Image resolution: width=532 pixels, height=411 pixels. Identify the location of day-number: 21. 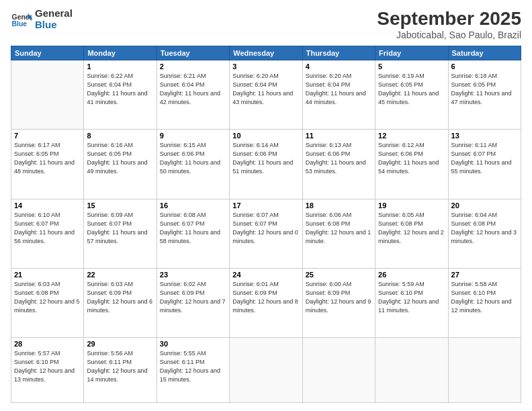
(47, 275).